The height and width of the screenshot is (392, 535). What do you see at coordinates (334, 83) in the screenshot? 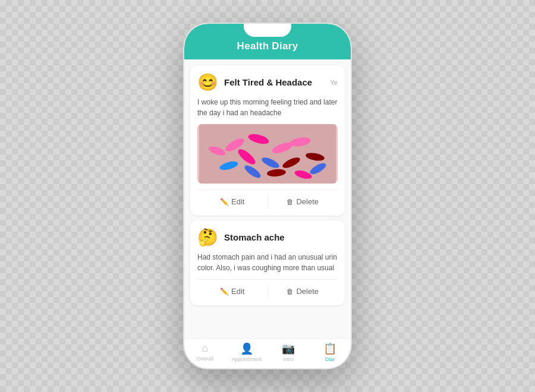
I see `entry-1-time: Ye` at bounding box center [334, 83].